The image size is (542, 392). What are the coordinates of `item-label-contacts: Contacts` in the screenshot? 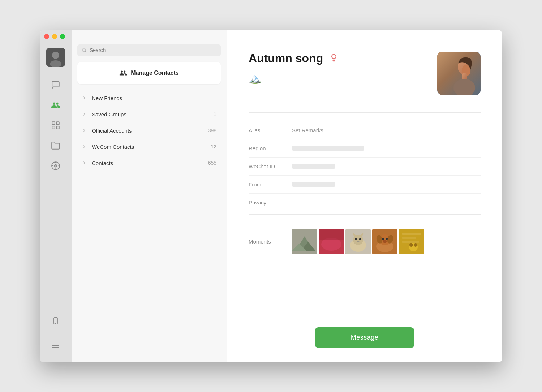 It's located at (150, 163).